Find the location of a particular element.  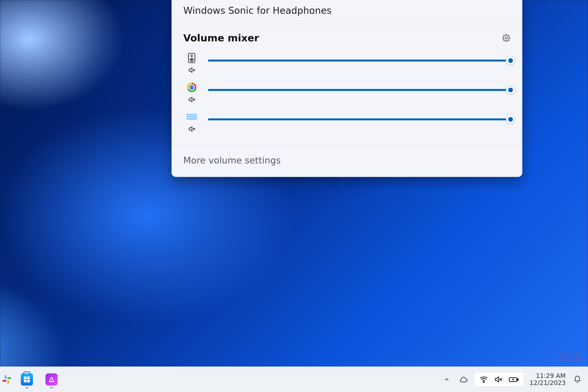

volume-mixer-settings-button is located at coordinates (506, 38).